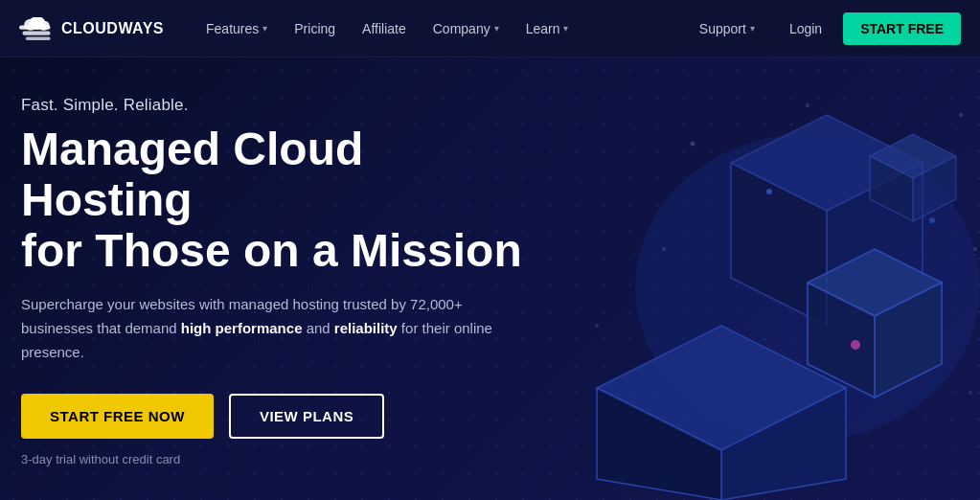 The image size is (980, 500). I want to click on nav-company: Company ▾, so click(466, 29).